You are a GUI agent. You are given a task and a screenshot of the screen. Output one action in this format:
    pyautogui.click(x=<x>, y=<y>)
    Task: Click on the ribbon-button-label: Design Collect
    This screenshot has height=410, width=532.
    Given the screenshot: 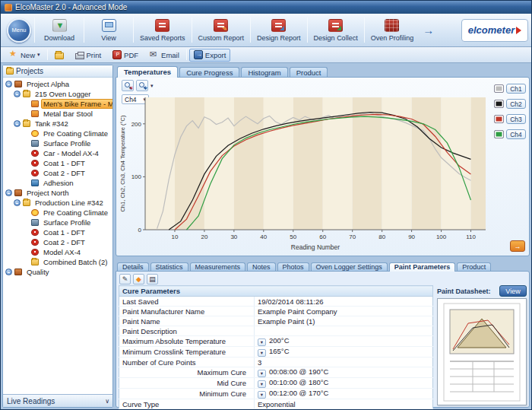 What is the action you would take?
    pyautogui.click(x=336, y=38)
    